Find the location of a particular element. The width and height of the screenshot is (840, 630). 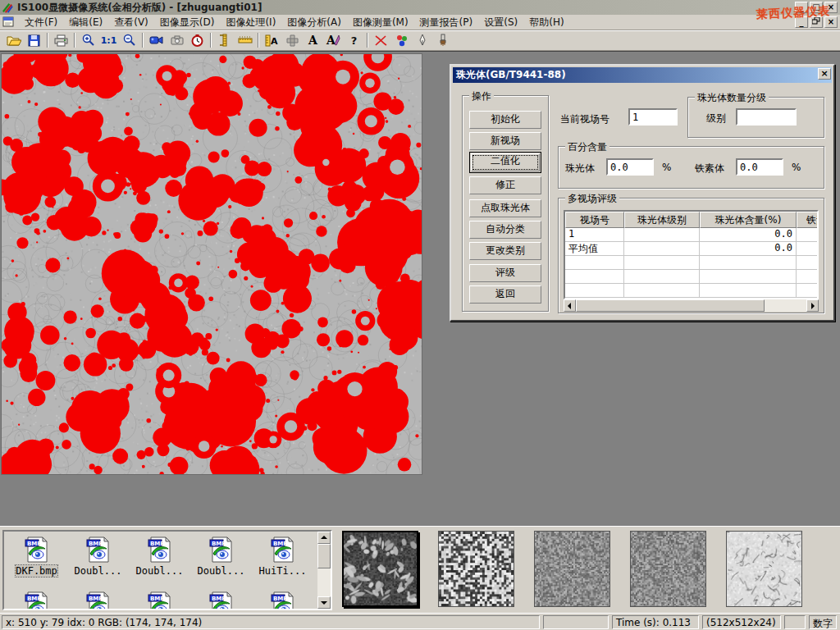

file-item: BMP DKF.bmp is located at coordinates (36, 556).